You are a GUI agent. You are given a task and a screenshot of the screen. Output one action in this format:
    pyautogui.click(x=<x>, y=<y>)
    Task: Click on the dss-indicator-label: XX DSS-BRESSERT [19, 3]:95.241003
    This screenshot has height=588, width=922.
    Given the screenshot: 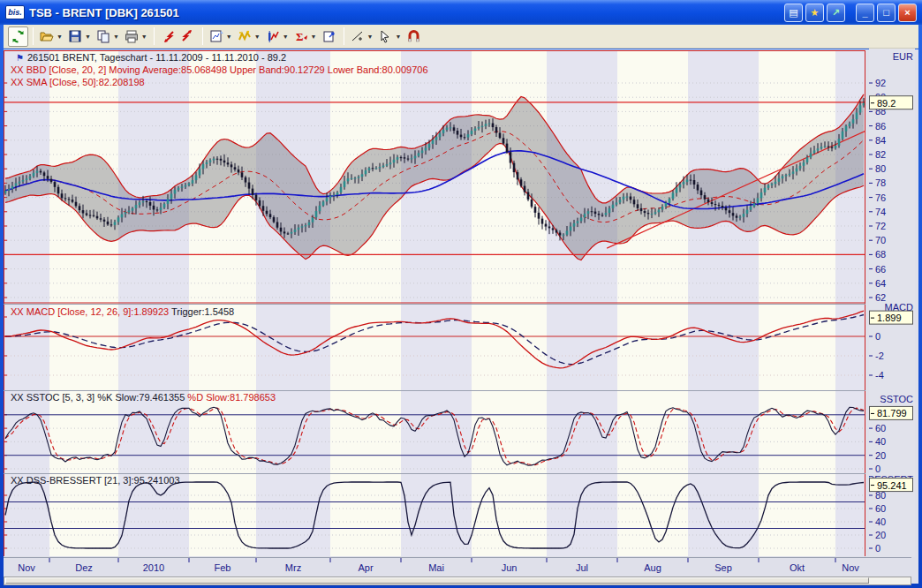 What is the action you would take?
    pyautogui.click(x=95, y=480)
    